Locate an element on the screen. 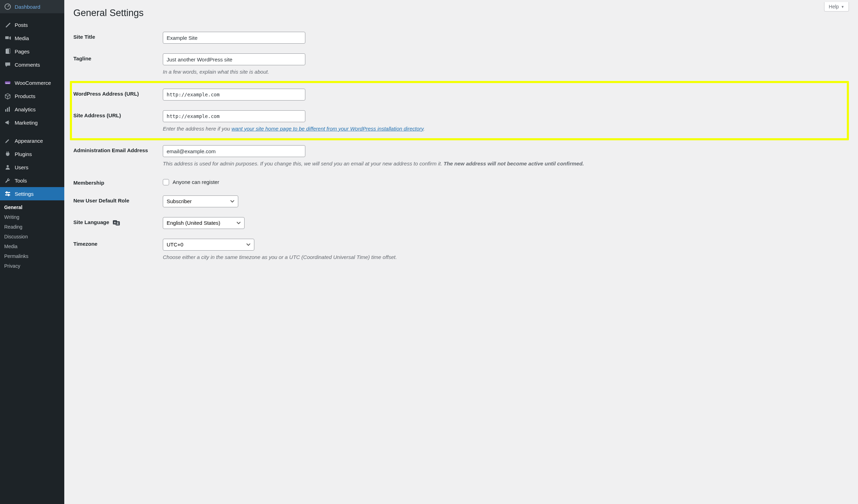 The image size is (858, 504). submenu-item-reading: Reading is located at coordinates (32, 227).